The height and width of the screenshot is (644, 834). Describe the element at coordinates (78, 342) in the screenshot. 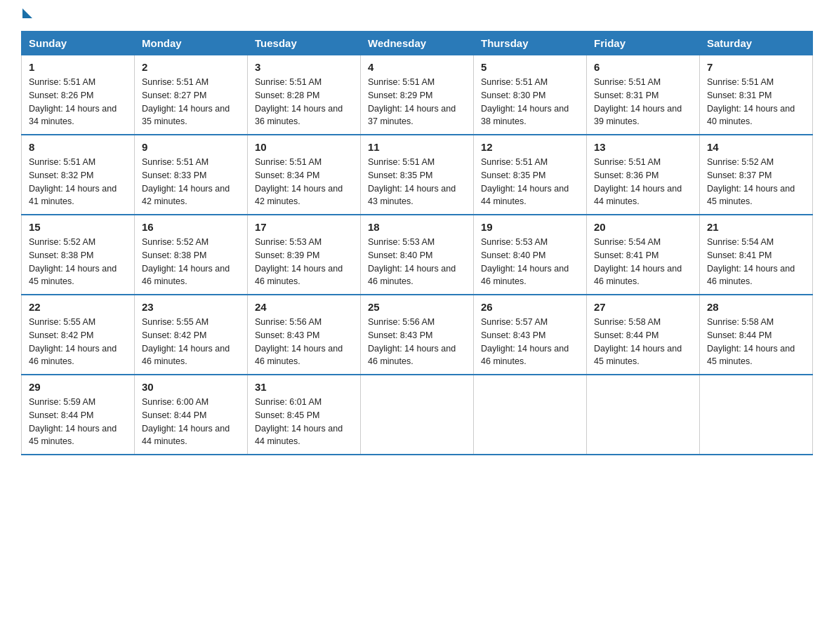

I see `day-info: Sunrise: 5:55 AMSunset: 8:42 PMDaylight:…` at that location.